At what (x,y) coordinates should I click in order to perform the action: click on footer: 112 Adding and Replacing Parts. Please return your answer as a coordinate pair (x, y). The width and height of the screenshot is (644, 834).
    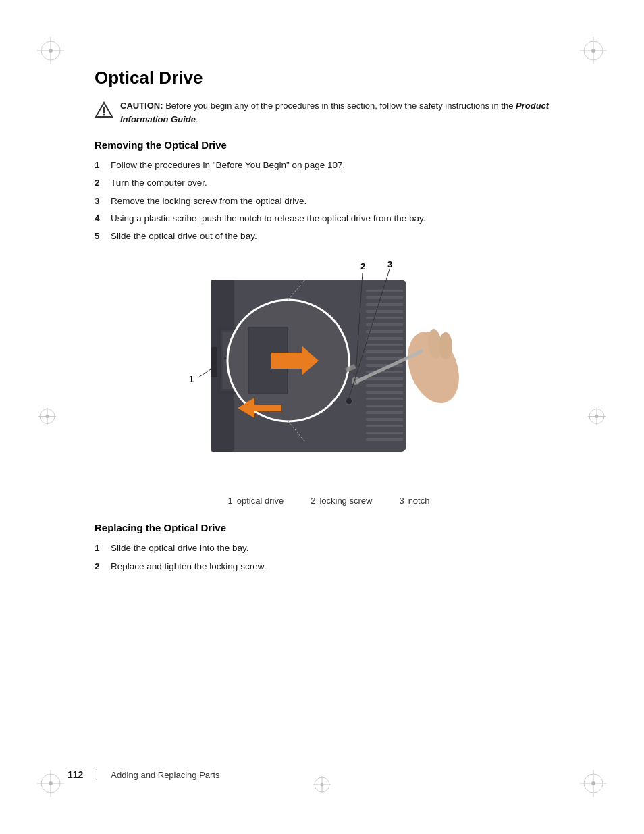
    Looking at the image, I should click on (322, 775).